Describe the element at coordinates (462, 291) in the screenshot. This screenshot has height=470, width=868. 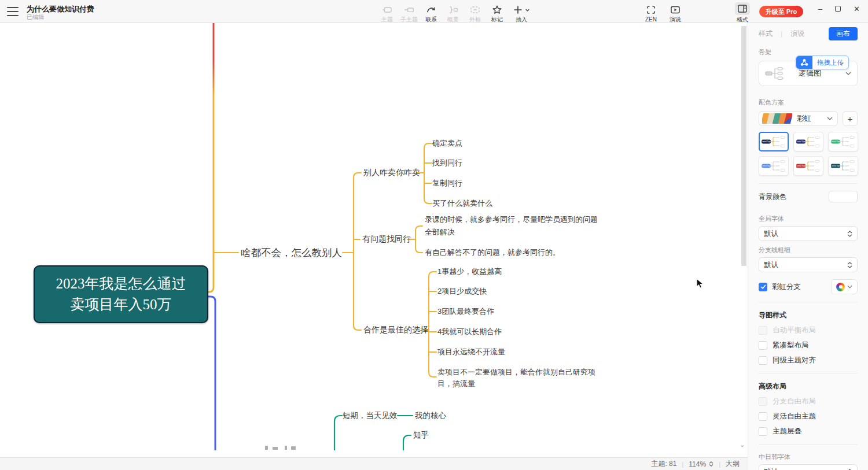
I see `topic-node: 2项目少成交快` at that location.